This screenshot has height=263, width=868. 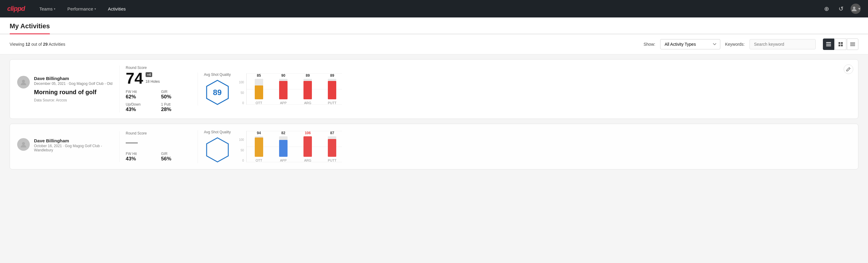 What do you see at coordinates (30, 28) in the screenshot?
I see `page-title: My Activities` at bounding box center [30, 28].